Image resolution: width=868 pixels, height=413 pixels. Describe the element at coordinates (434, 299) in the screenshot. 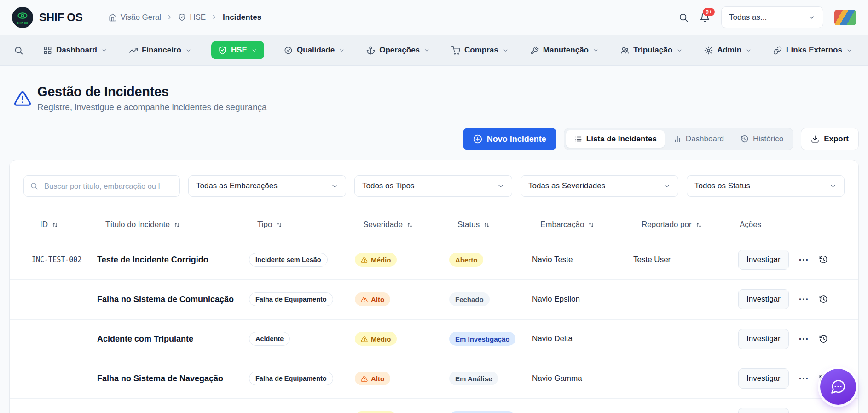

I see `table-row: Falha no Sistema de Comunicação Falha de…` at that location.